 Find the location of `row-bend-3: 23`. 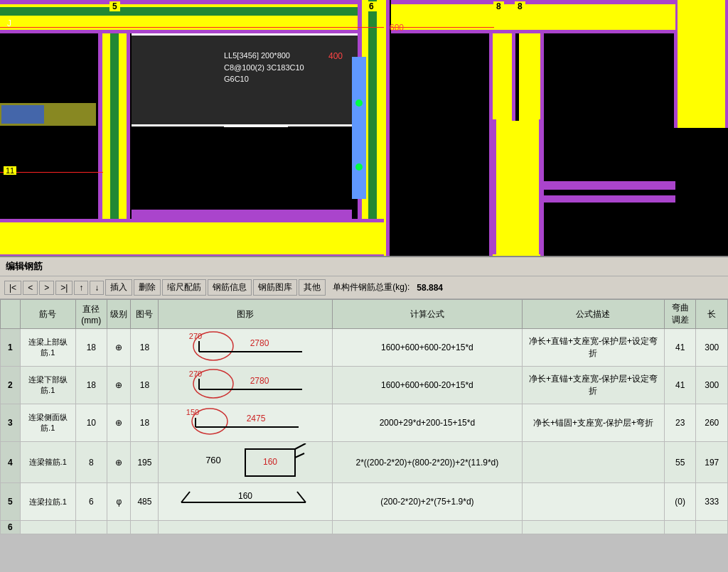

row-bend-3: 23 is located at coordinates (680, 423).